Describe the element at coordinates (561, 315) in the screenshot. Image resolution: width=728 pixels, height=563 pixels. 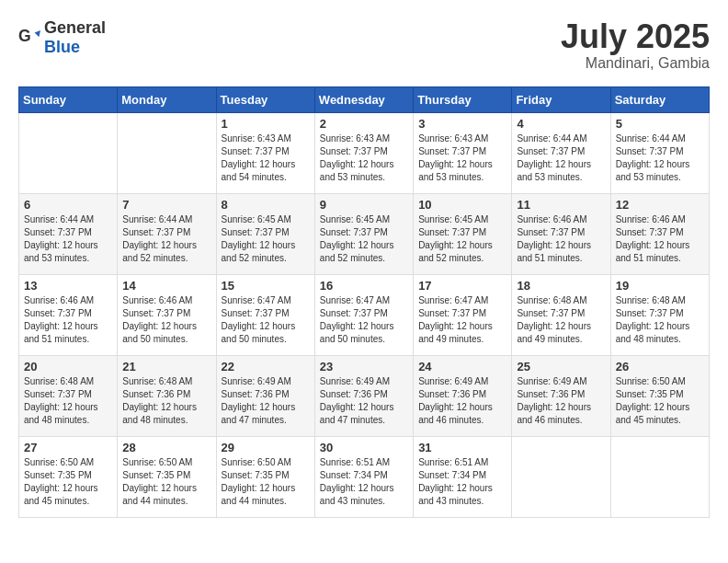
I see `calendar-cell: 18Sunrise: 6:48 AMSunset: 7:37 PMDayligh…` at that location.